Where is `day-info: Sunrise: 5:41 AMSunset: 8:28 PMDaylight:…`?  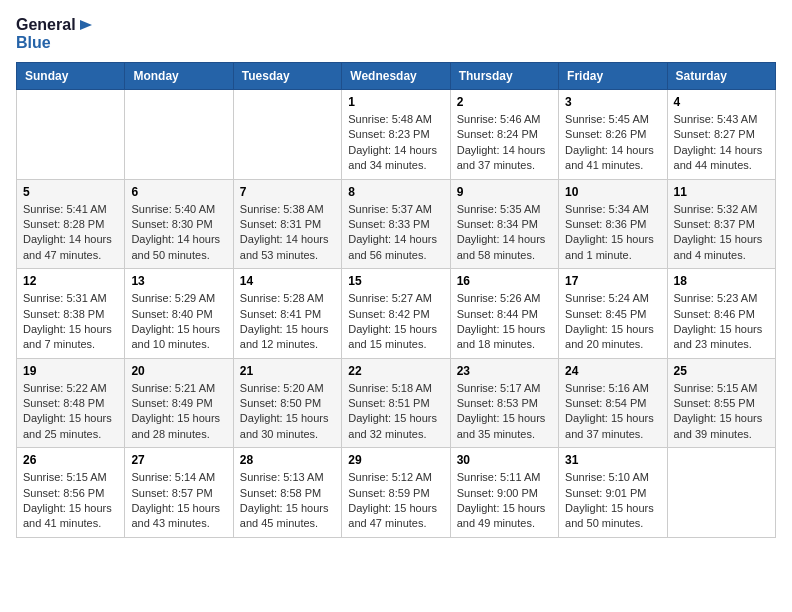
day-info: Sunrise: 5:41 AMSunset: 8:28 PMDaylight:… is located at coordinates (70, 233).